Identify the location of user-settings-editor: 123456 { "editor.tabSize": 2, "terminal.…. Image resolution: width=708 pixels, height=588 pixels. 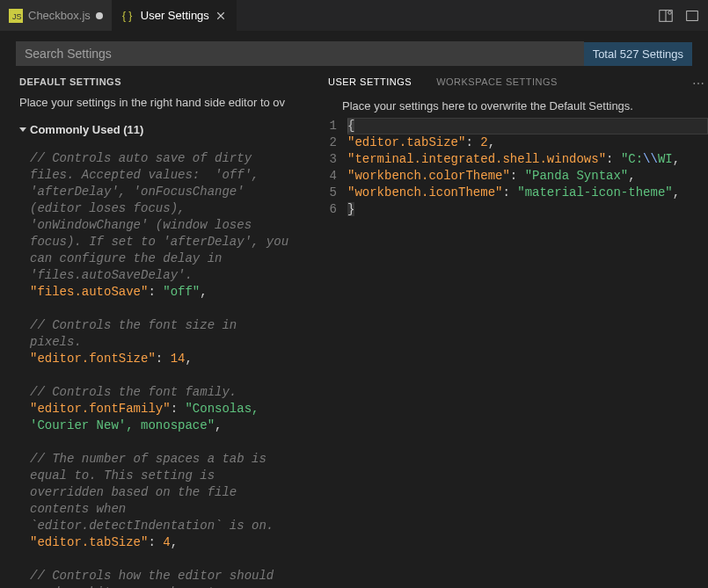
(510, 168).